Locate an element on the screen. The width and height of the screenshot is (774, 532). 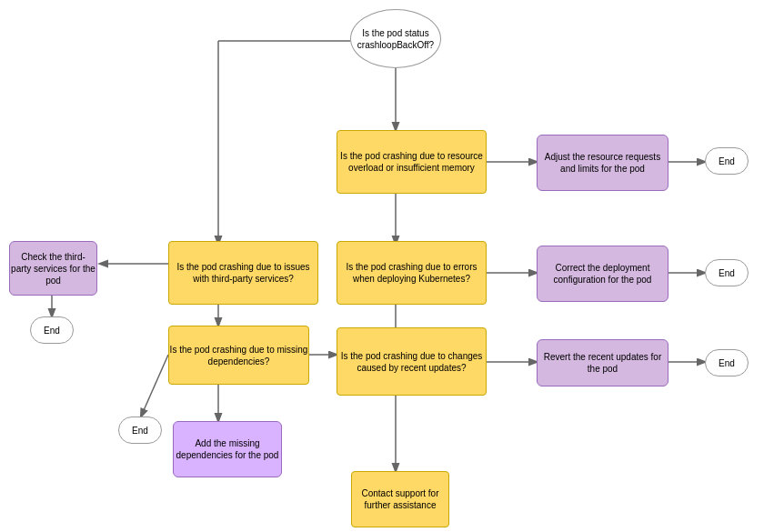
q3-node: Is the pod crashing due to errors when d… is located at coordinates (411, 273).